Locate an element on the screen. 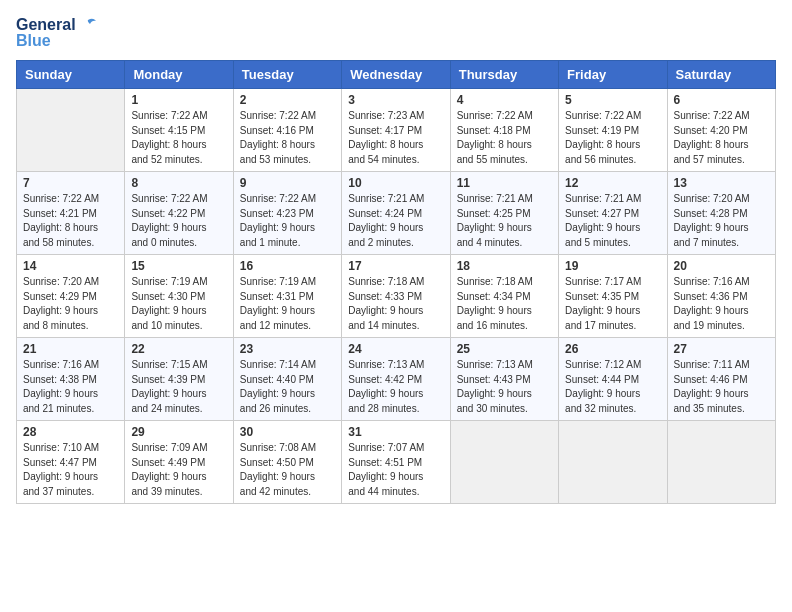 Image resolution: width=792 pixels, height=612 pixels. day-number: 14 is located at coordinates (70, 266).